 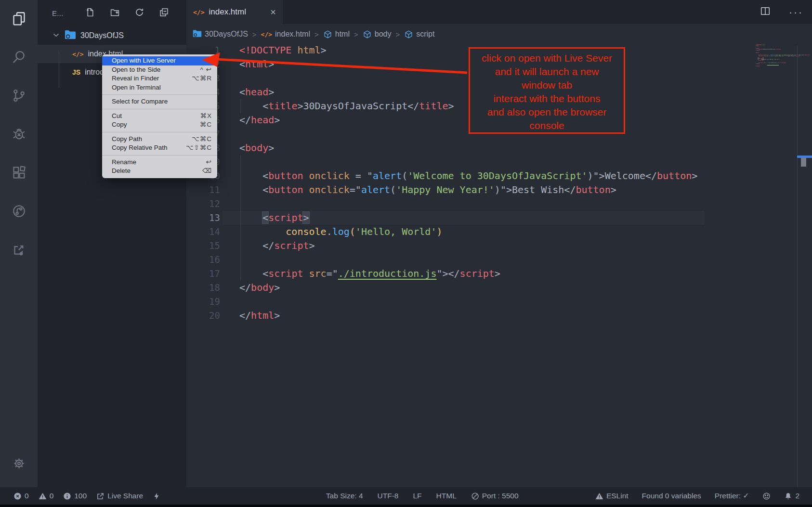 I want to click on info-circle-icon, so click(x=67, y=496).